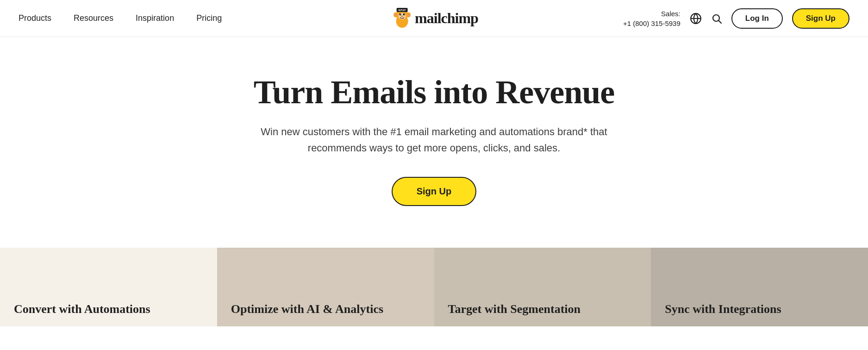 The height and width of the screenshot is (350, 868). What do you see at coordinates (434, 192) in the screenshot?
I see `signup-hero-button: Sign Up` at bounding box center [434, 192].